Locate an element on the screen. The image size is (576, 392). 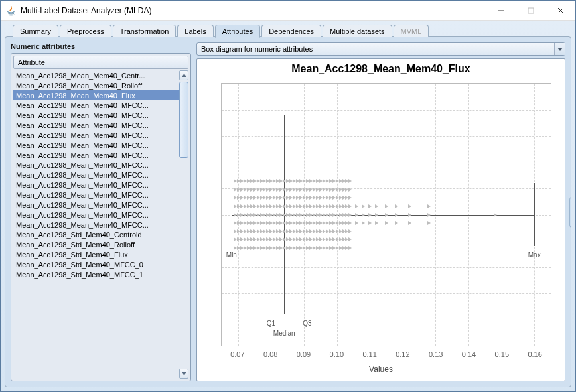
x-tick-label: 0.14 is located at coordinates (468, 354).